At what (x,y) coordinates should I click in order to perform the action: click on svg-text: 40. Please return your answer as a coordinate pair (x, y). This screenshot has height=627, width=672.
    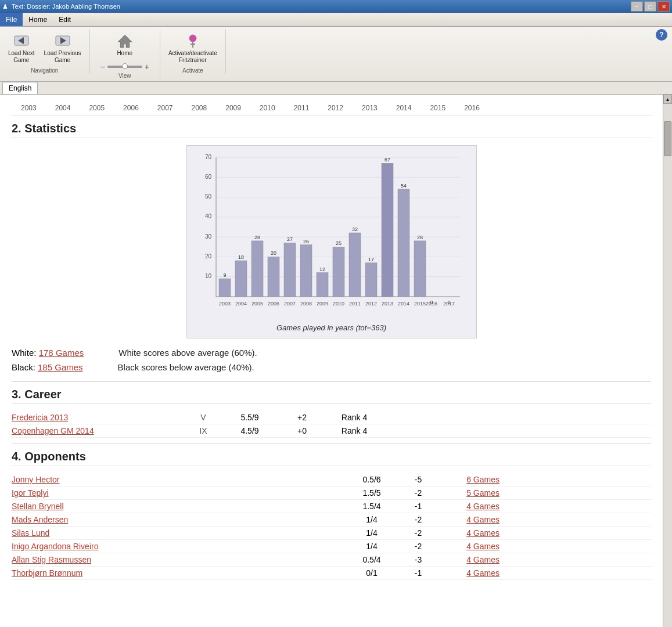
    Looking at the image, I should click on (208, 216).